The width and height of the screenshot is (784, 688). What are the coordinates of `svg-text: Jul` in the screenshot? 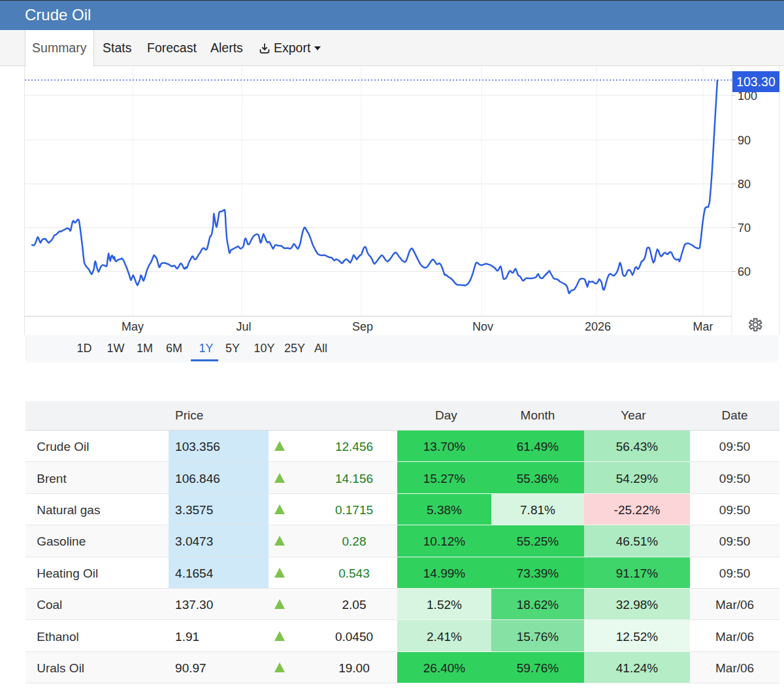 It's located at (243, 327).